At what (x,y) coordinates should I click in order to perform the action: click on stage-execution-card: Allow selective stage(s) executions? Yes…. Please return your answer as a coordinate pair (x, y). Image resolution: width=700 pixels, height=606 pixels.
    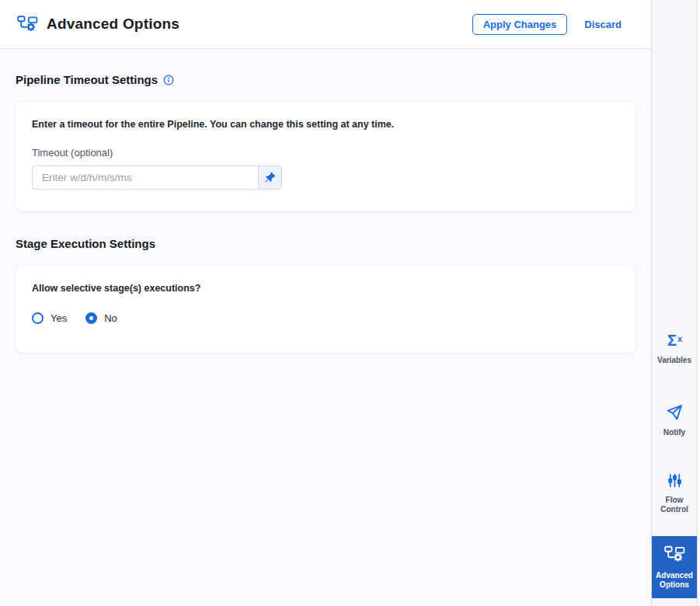
    Looking at the image, I should click on (326, 309).